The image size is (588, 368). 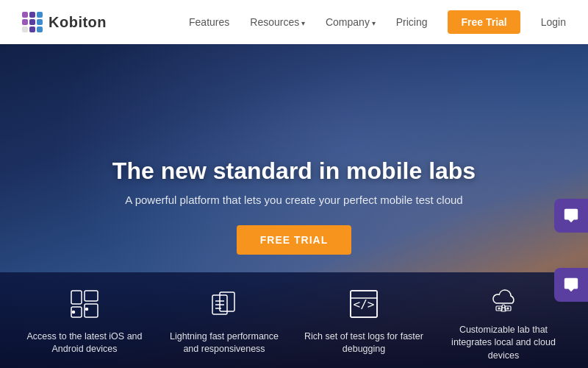 What do you see at coordinates (571, 285) in the screenshot?
I see `chat-widget-bottom` at bounding box center [571, 285].